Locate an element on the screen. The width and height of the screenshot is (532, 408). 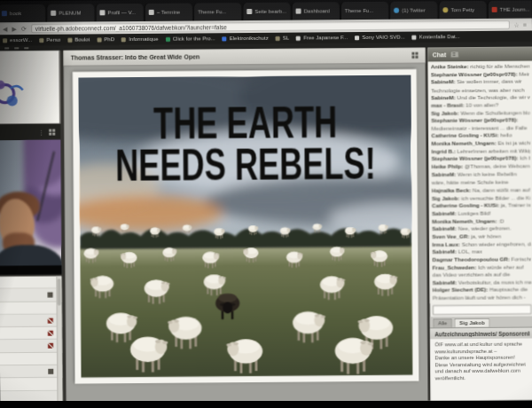
bookmark-item: Kostenfalle Dat... is located at coordinates (436, 36).